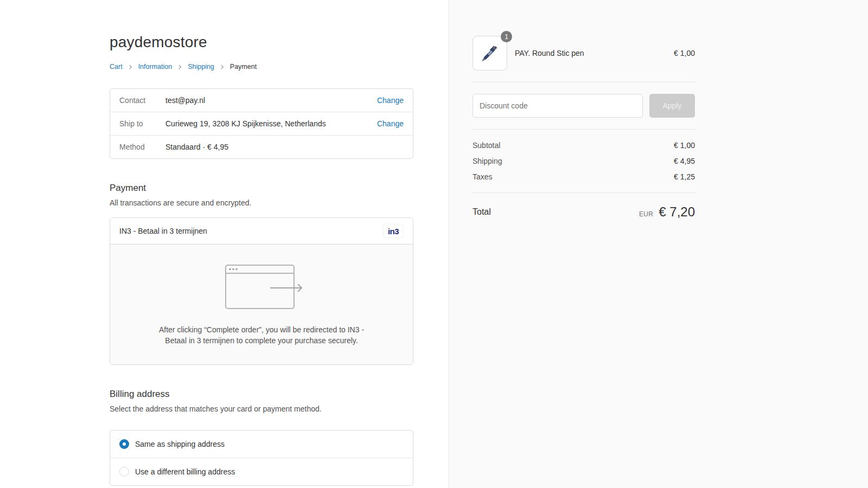 Image resolution: width=868 pixels, height=488 pixels. Describe the element at coordinates (124, 472) in the screenshot. I see `radio-unselected-icon` at that location.